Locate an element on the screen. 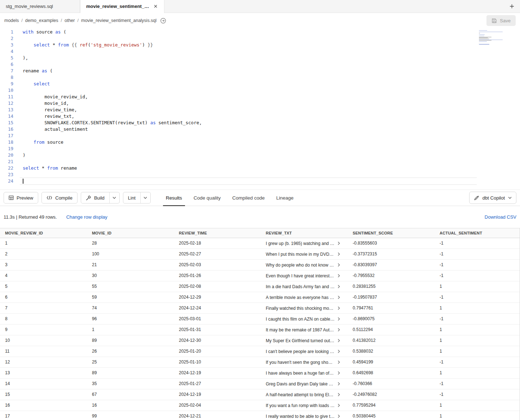 The image size is (520, 420). code-line: 5), is located at coordinates (260, 58).